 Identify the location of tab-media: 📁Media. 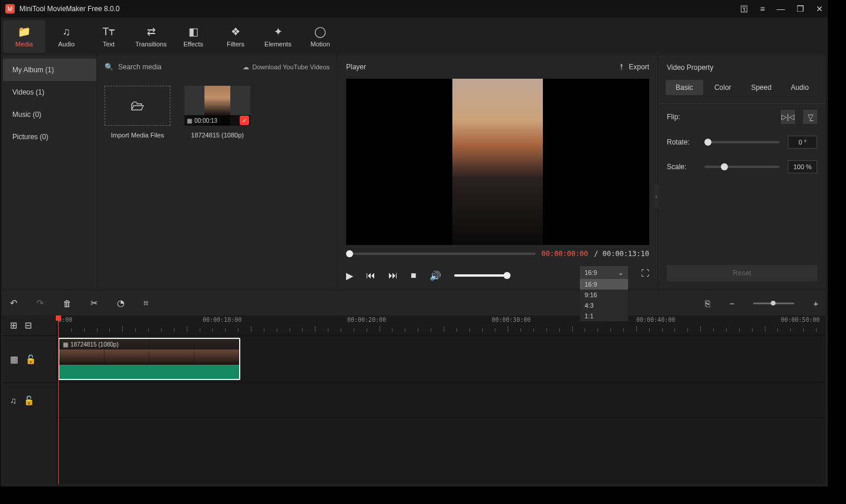
(24, 36).